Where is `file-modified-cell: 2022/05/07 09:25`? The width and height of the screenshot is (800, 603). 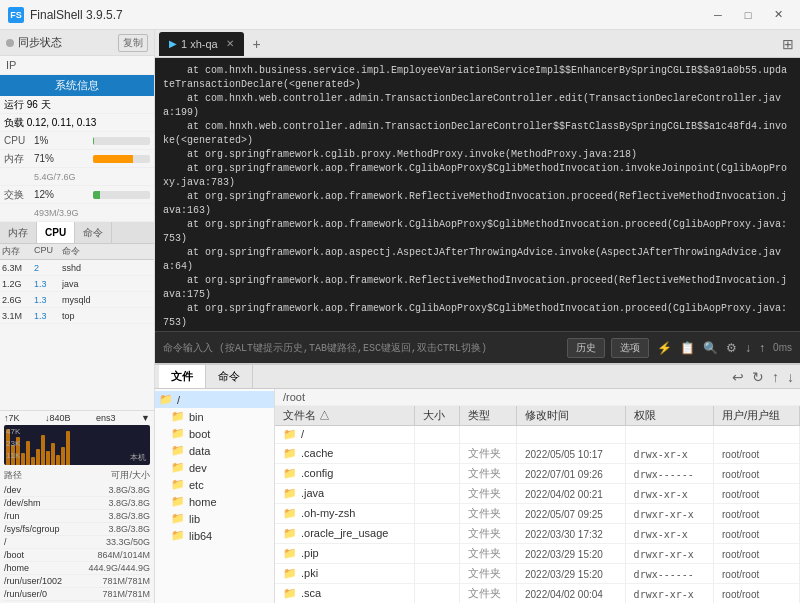 file-modified-cell: 2022/05/07 09:25 is located at coordinates (572, 514).